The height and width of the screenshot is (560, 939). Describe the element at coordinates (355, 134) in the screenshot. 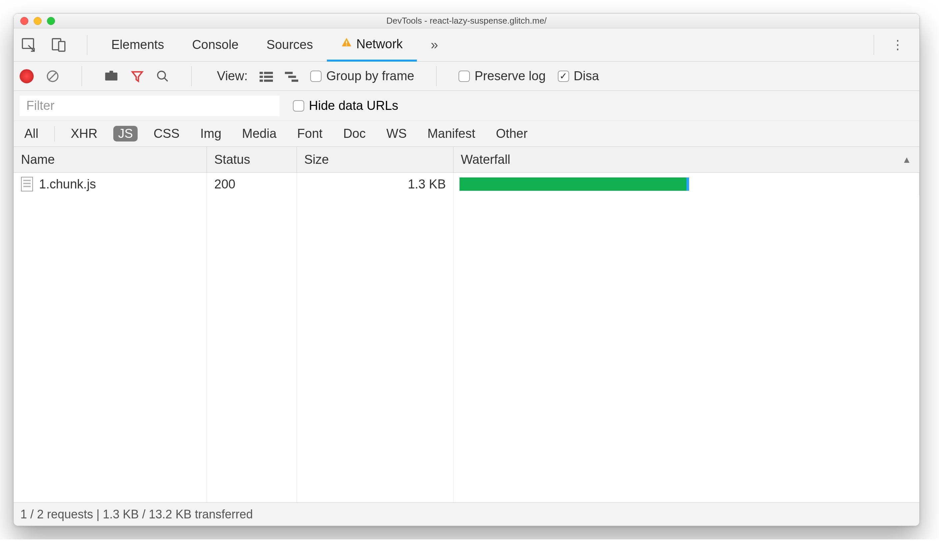

I see `type-filter-doc: Doc` at that location.